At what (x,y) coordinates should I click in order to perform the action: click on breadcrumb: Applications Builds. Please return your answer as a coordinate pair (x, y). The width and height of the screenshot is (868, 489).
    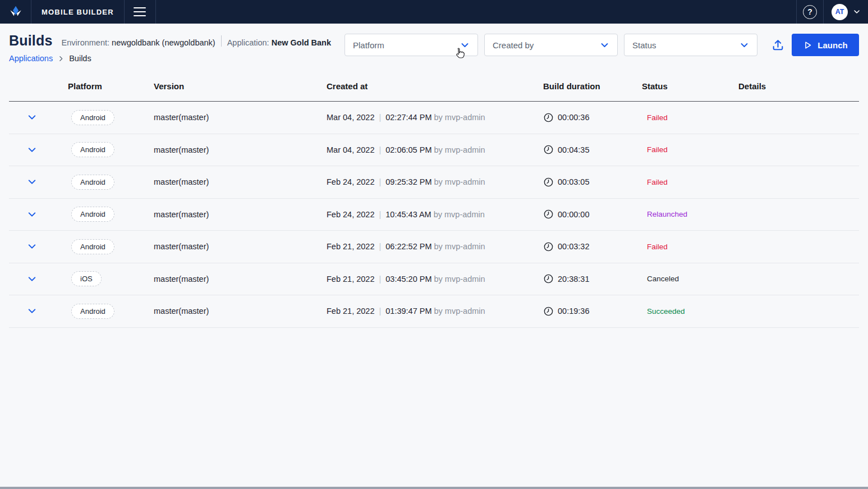
    Looking at the image, I should click on (170, 58).